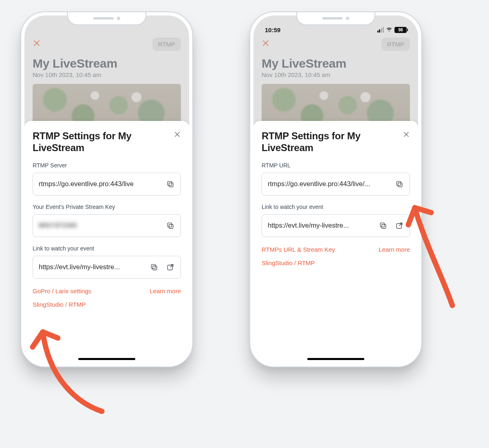 This screenshot has height=448, width=489. What do you see at coordinates (107, 226) in the screenshot?
I see `stream-key-field: MNYIFONK` at bounding box center [107, 226].